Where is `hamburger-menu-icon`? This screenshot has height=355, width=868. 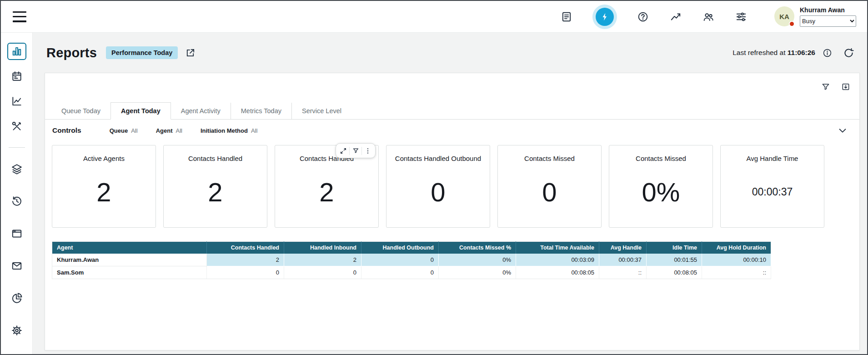
hamburger-menu-icon is located at coordinates (20, 17).